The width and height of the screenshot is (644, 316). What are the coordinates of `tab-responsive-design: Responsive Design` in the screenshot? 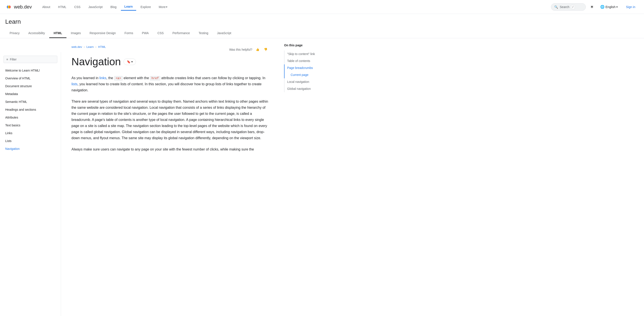 It's located at (103, 33).